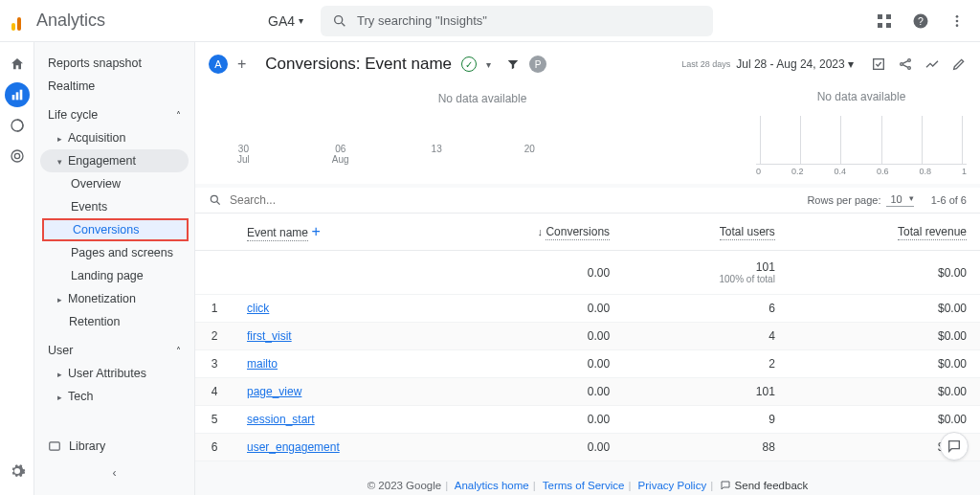  I want to click on sidebar-item-engagement: Engagement, so click(115, 161).